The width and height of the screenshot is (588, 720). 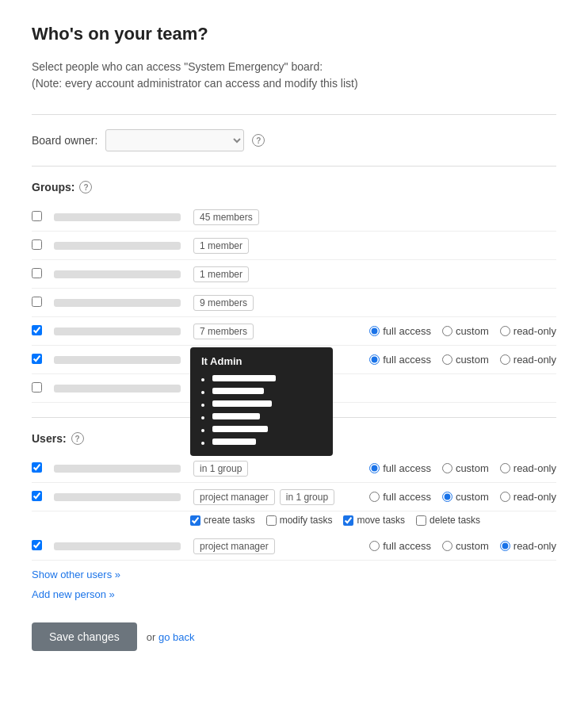 What do you see at coordinates (449, 520) in the screenshot?
I see `delete-tasks-label: delete tasks` at bounding box center [449, 520].